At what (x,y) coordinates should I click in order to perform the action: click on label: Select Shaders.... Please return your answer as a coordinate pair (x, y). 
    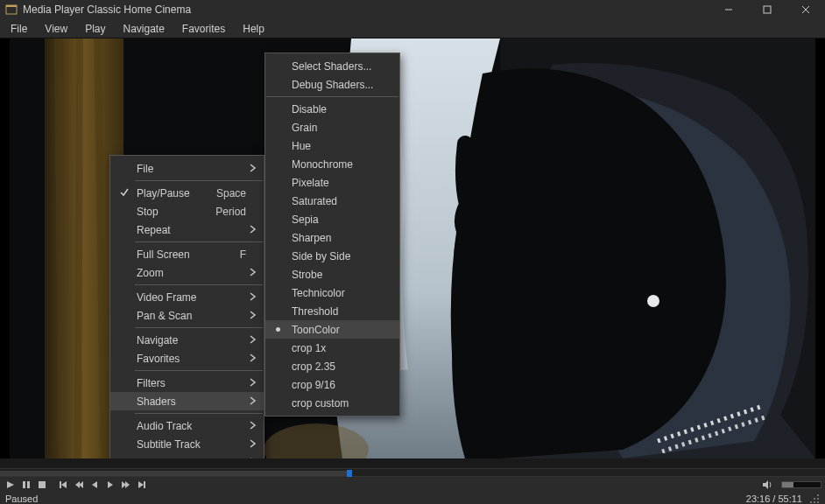
    Looking at the image, I should click on (331, 66).